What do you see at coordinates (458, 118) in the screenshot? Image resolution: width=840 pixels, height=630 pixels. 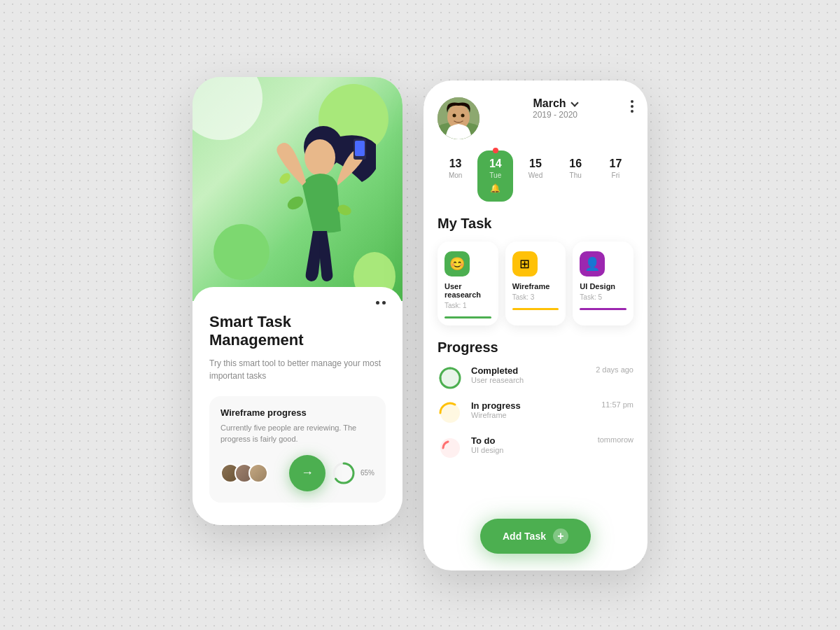 I see `user-avatar` at bounding box center [458, 118].